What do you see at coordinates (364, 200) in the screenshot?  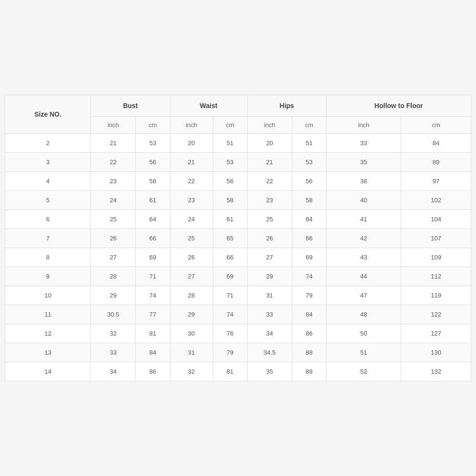 I see `data-cell: 40` at bounding box center [364, 200].